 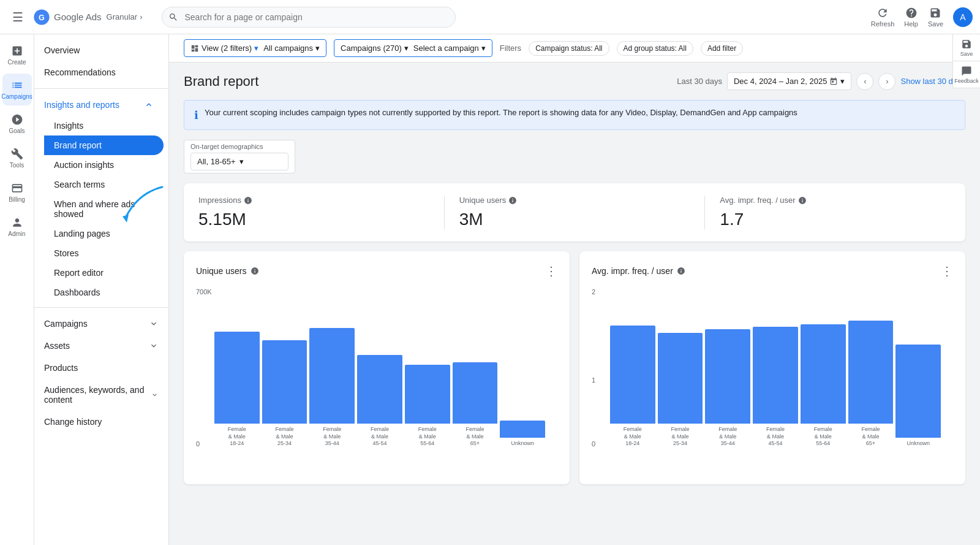 I want to click on bar-label: Female & Male 65+, so click(x=475, y=436).